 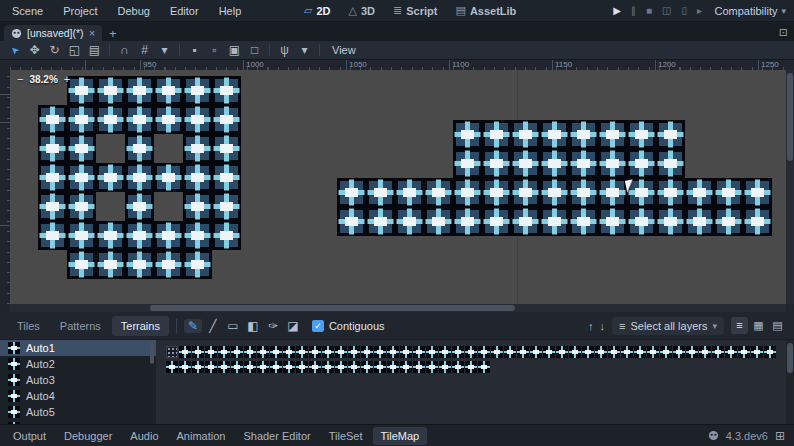 What do you see at coordinates (194, 50) in the screenshot?
I see `lock-button: ▪` at bounding box center [194, 50].